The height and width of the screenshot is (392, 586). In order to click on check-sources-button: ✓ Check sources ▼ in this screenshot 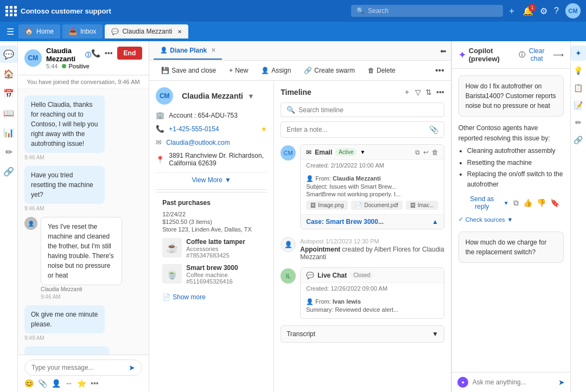, I will do `click(511, 219)`.